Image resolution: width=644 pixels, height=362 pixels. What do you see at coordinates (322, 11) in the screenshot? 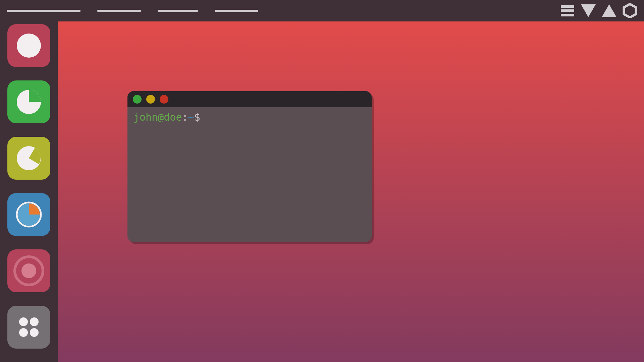
I see `top-panel` at bounding box center [322, 11].